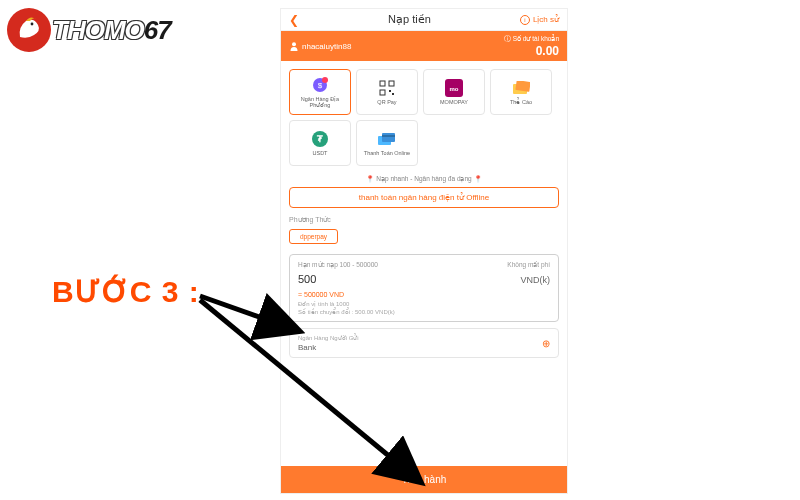 The image size is (800, 500). I want to click on username: nhacaiuytin88, so click(326, 46).